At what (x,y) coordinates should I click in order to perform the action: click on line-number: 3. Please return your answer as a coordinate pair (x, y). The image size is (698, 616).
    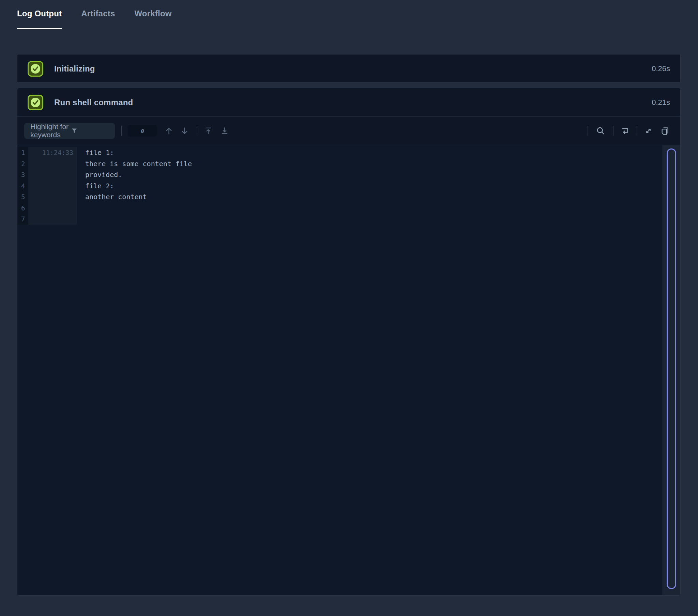
    Looking at the image, I should click on (23, 175).